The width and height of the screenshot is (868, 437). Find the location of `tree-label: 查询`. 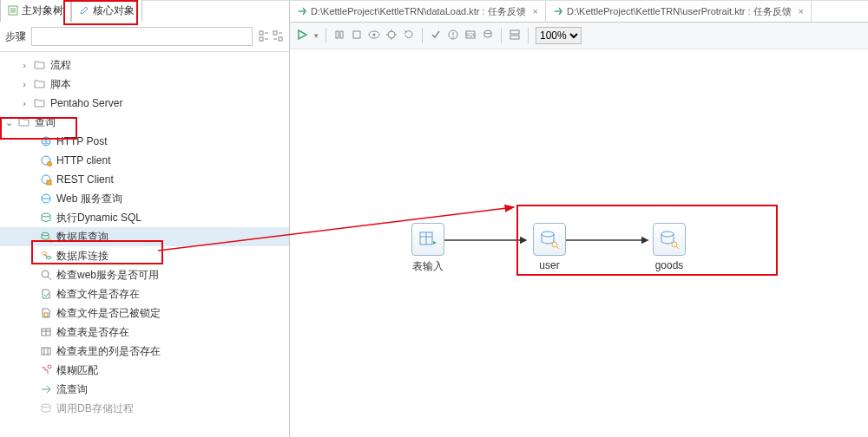

tree-label: 查询 is located at coordinates (45, 123).